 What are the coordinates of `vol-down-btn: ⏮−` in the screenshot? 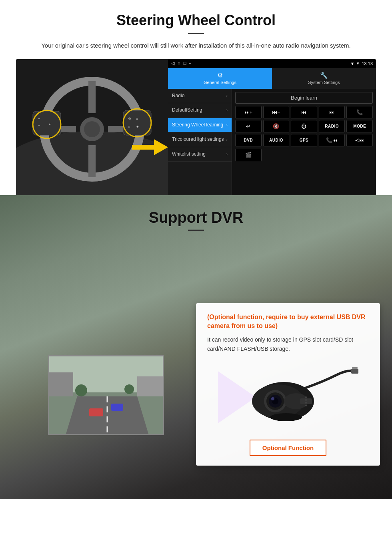 It's located at (276, 112).